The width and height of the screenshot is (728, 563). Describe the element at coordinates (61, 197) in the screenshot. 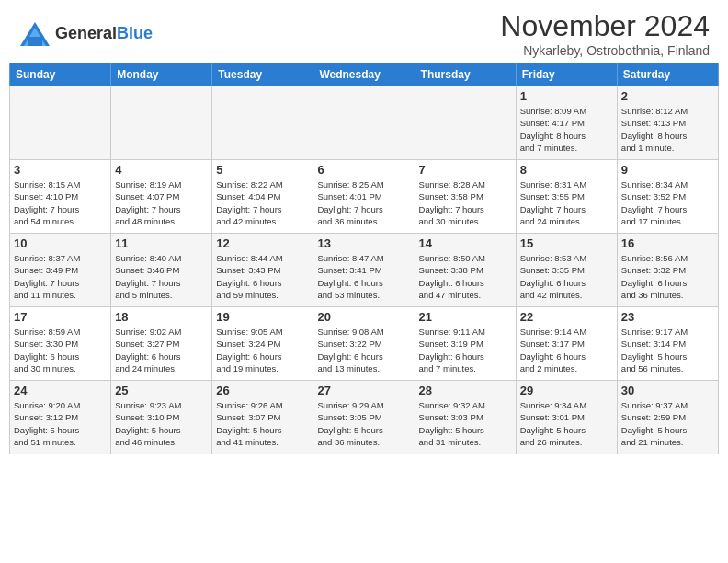

I see `calendar-cell: 3Sunrise: 8:15 AMSunset: 4:10 PMDaylight…` at that location.